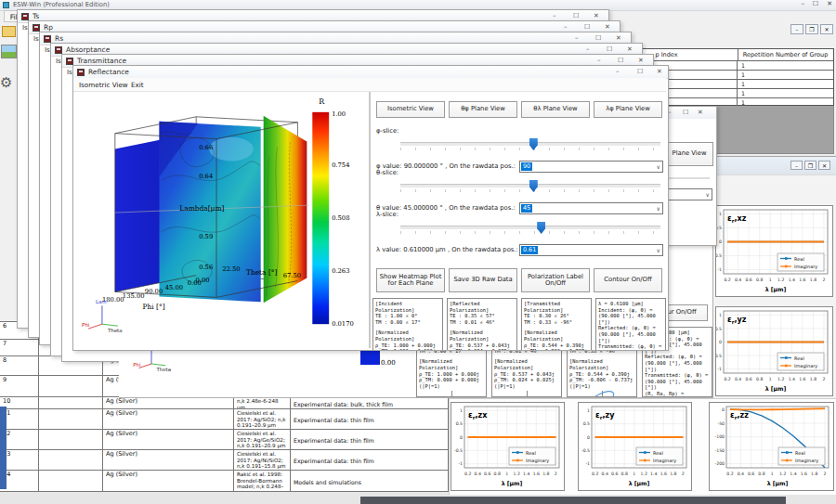 Image resolution: width=836 pixels, height=504 pixels. I want to click on info-line: Transmitted: (φ, θ) = (90.000 [°], 45.00…, so click(631, 347).